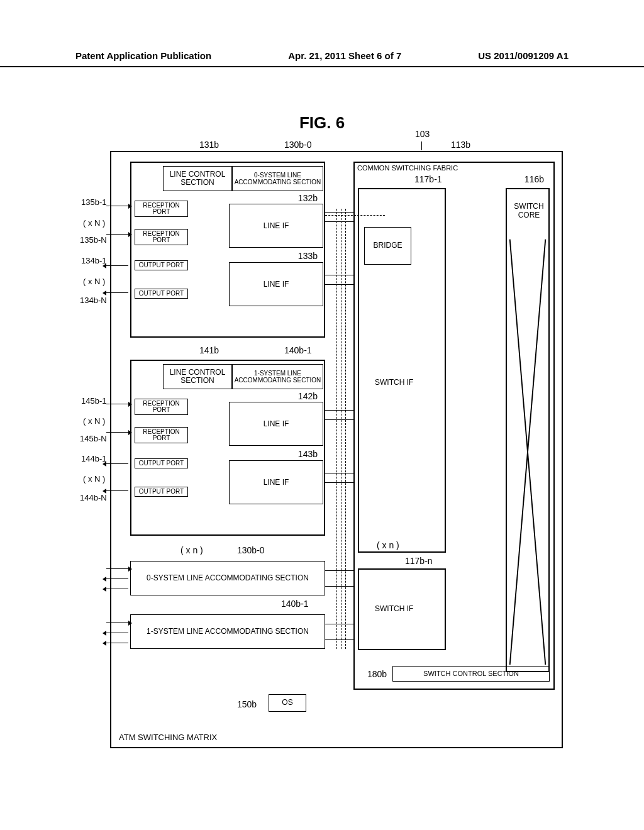 This screenshot has height=830, width=644. Describe the element at coordinates (471, 674) in the screenshot. I see `switch-control-section: SWITCH CONTROL SECTION` at that location.